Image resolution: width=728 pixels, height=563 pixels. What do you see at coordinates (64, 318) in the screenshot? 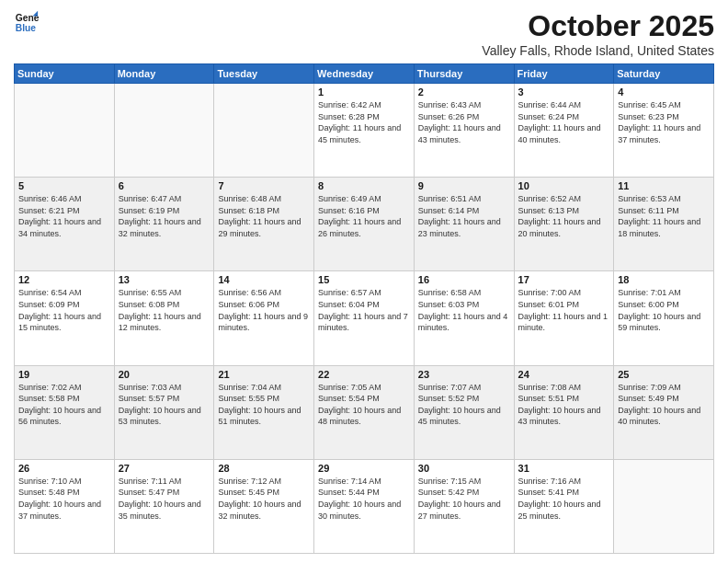
I see `table-row: 12Sunrise: 6:54 AMSunset: 6:09 PMDayligh…` at bounding box center [64, 318].